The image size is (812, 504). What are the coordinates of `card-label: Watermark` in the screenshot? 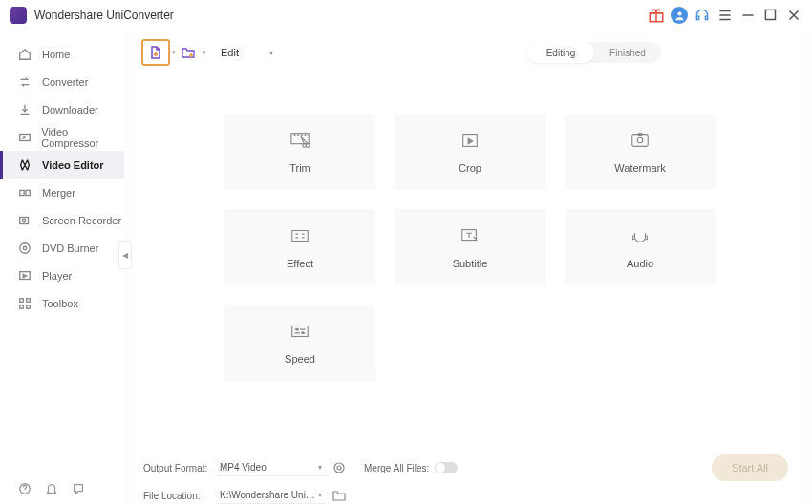 It's located at (640, 168).